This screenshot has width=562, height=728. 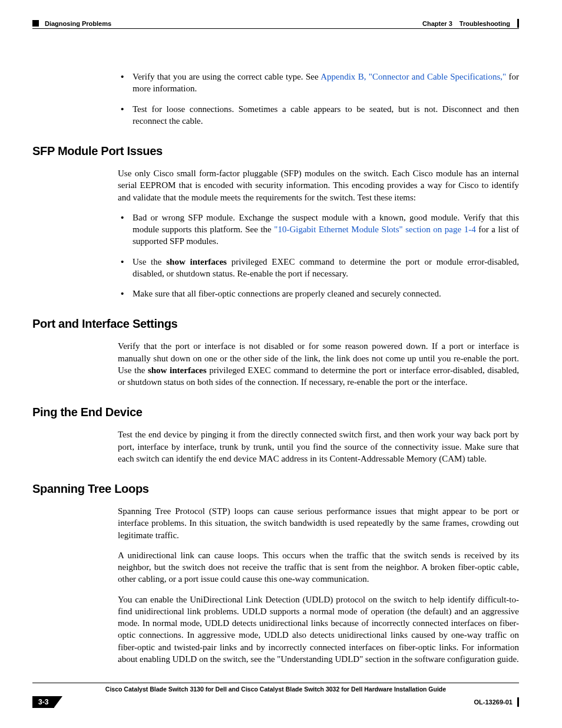 What do you see at coordinates (287, 294) in the screenshot?
I see `bullet-text: Make sure that all fiber-optic connectio…` at bounding box center [287, 294].